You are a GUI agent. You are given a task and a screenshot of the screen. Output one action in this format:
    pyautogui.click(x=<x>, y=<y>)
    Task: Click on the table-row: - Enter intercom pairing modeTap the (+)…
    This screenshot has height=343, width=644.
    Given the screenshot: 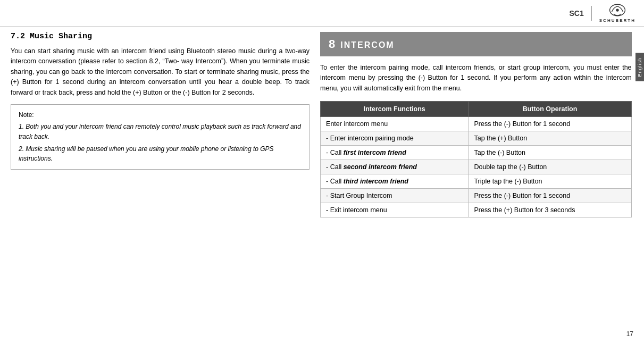 What is the action you would take?
    pyautogui.click(x=476, y=138)
    